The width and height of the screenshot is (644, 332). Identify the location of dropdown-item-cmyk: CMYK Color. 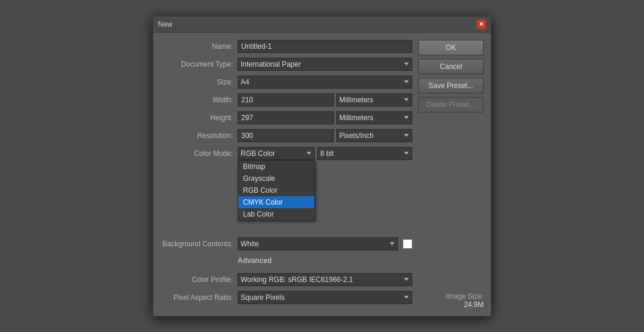
(276, 202).